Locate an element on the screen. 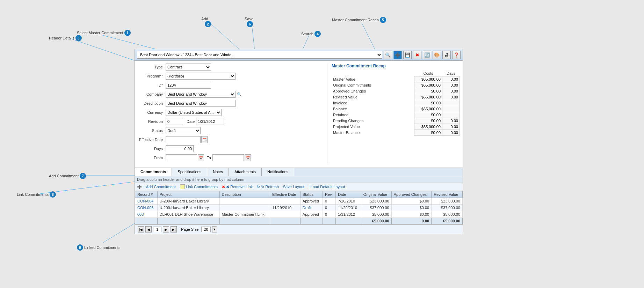 Image resolution: width=644 pixels, height=288 pixels. recap-row: Revised Value $65,000.00 0.00 is located at coordinates (396, 97).